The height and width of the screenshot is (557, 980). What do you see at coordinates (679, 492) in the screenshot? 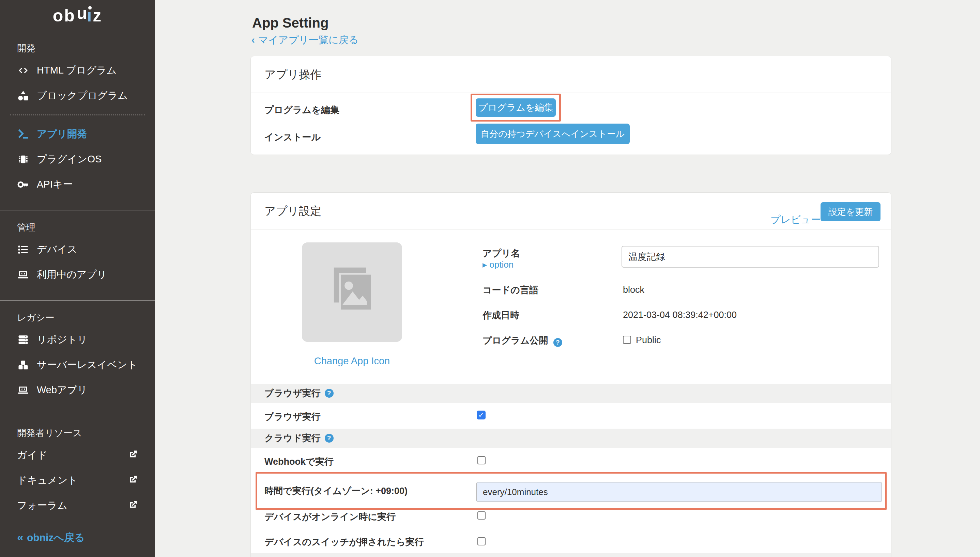
I see `schedule-exec-input` at bounding box center [679, 492].